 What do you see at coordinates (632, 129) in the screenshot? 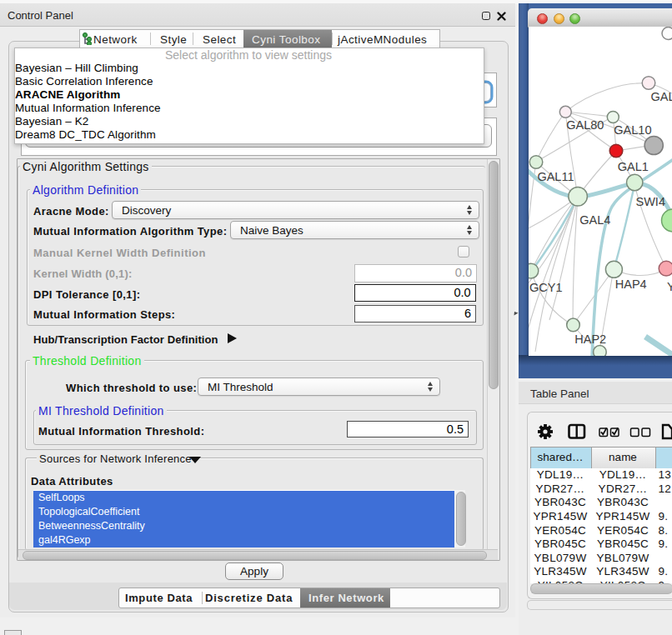
I see `svg-text: GAL10` at bounding box center [632, 129].